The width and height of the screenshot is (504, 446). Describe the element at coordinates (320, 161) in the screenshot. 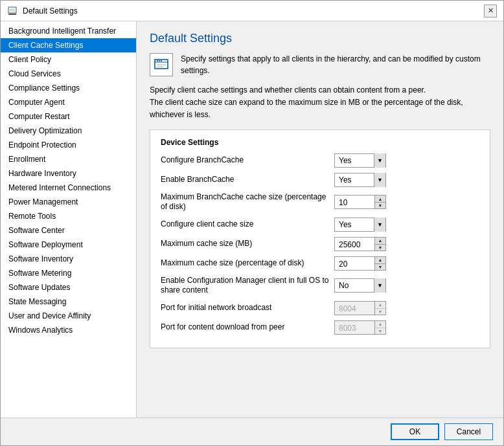

I see `setting-row-configure-branchcache: Configure BranchCacheYes▼` at that location.